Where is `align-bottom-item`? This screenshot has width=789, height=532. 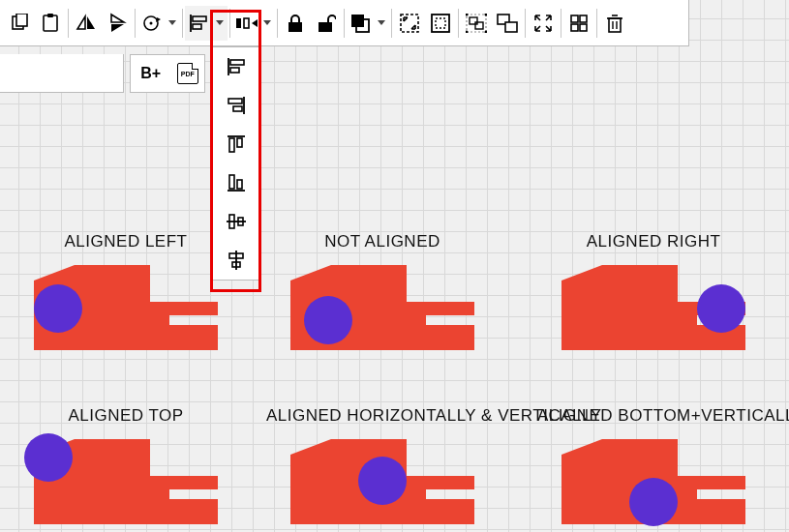
align-bottom-item is located at coordinates (236, 183).